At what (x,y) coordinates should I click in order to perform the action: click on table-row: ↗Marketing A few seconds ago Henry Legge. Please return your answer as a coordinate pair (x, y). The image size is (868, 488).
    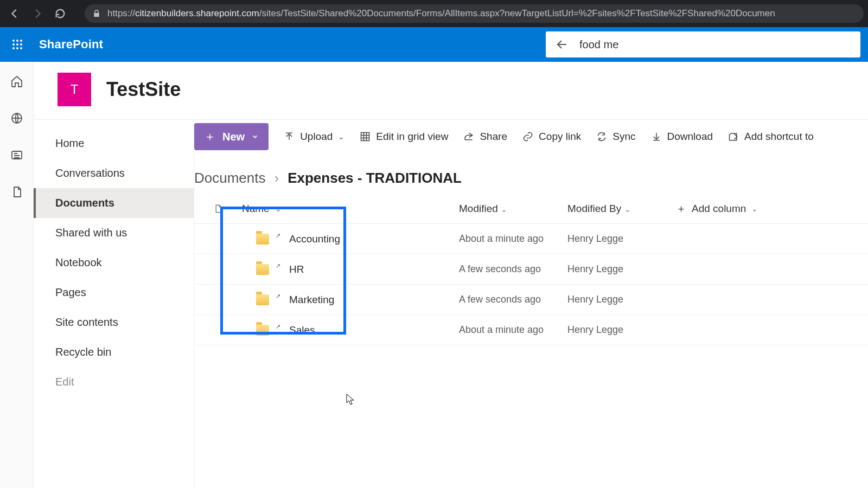
    Looking at the image, I should click on (531, 300).